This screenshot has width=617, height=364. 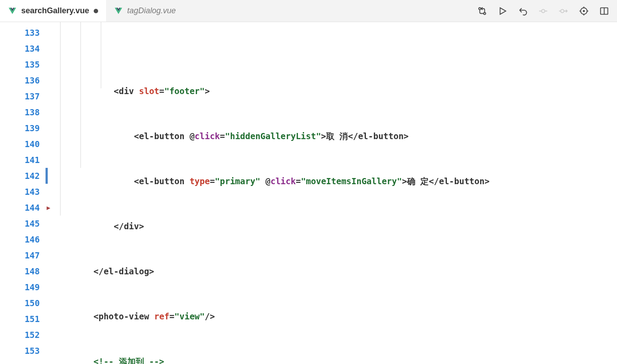 I want to click on line-number: 134, so click(x=20, y=49).